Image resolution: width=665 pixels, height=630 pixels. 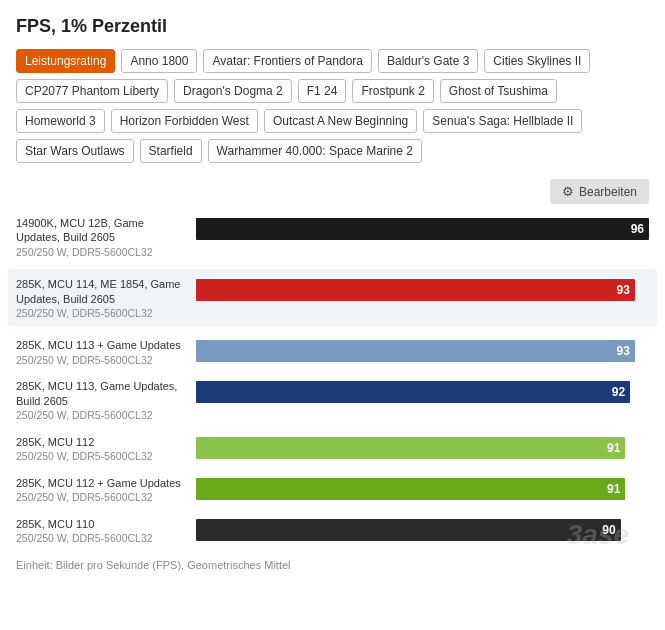 What do you see at coordinates (55, 442) in the screenshot?
I see `row-label-main: 285K, MCU 112` at bounding box center [55, 442].